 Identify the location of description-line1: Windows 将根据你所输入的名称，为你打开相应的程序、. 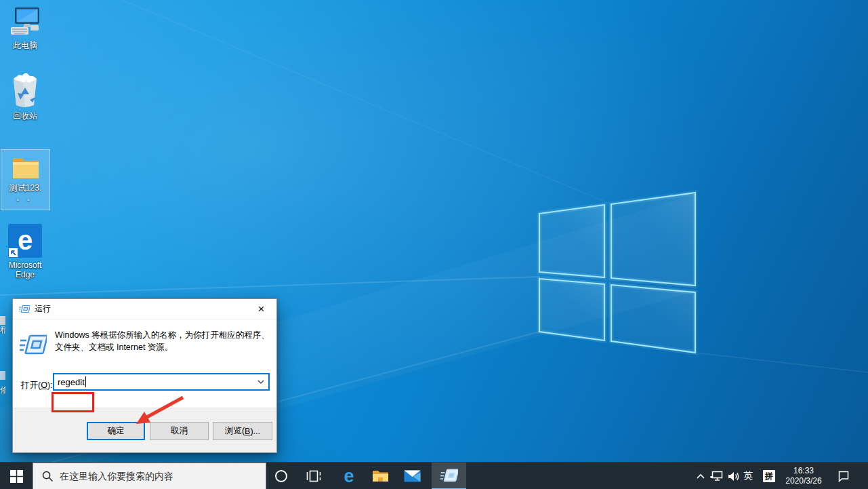
(163, 336).